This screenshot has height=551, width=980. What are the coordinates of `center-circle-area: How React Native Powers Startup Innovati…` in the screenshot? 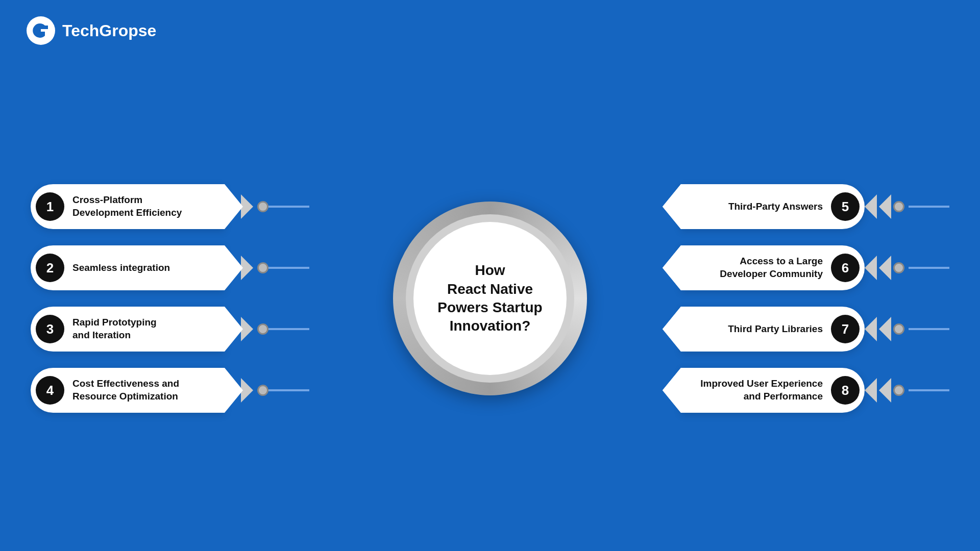 It's located at (490, 298).